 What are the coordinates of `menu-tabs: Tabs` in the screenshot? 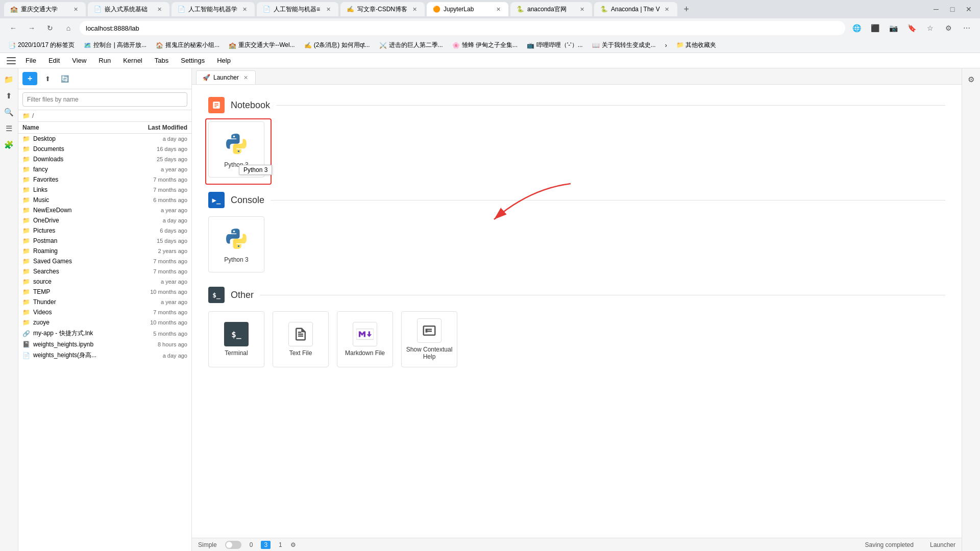 It's located at (161, 60).